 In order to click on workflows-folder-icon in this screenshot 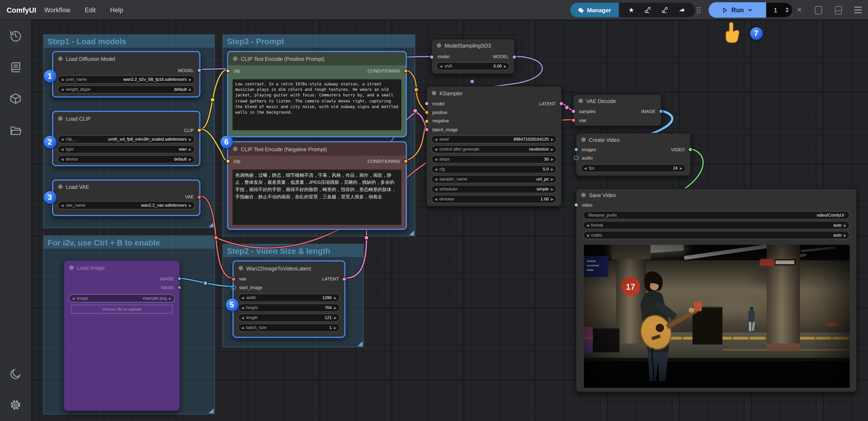, I will do `click(16, 131)`.